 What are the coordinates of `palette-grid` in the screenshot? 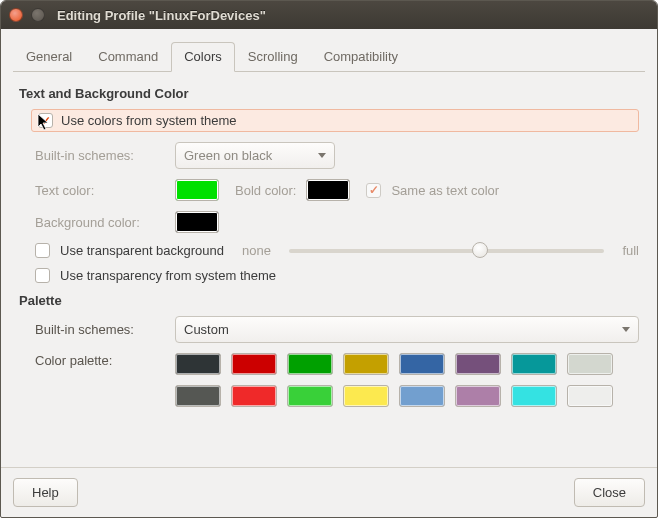 It's located at (394, 380).